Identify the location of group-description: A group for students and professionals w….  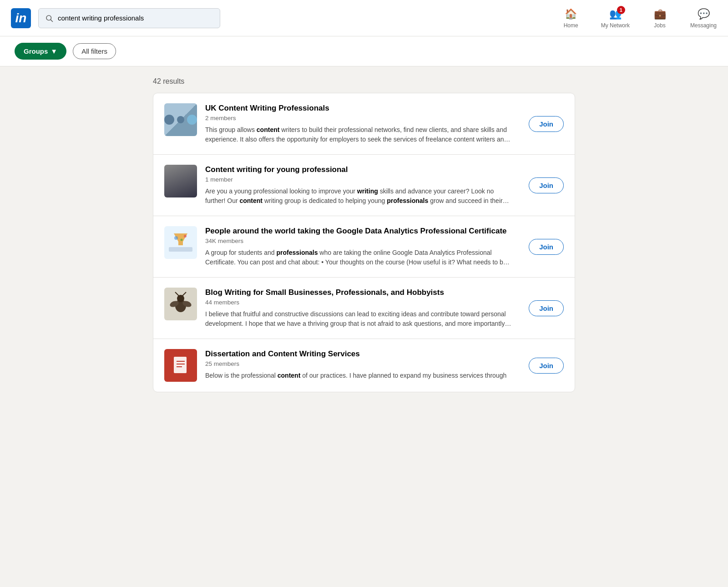
(359, 258).